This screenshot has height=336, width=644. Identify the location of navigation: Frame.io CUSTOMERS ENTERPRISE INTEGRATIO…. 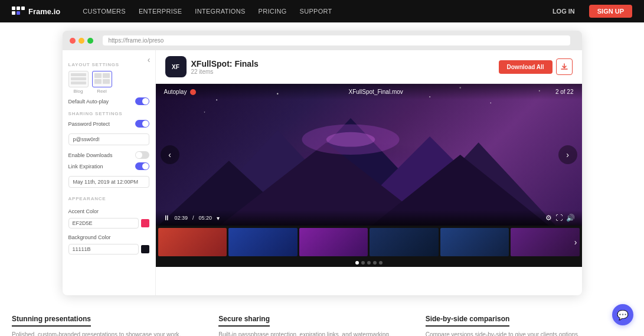
(322, 11).